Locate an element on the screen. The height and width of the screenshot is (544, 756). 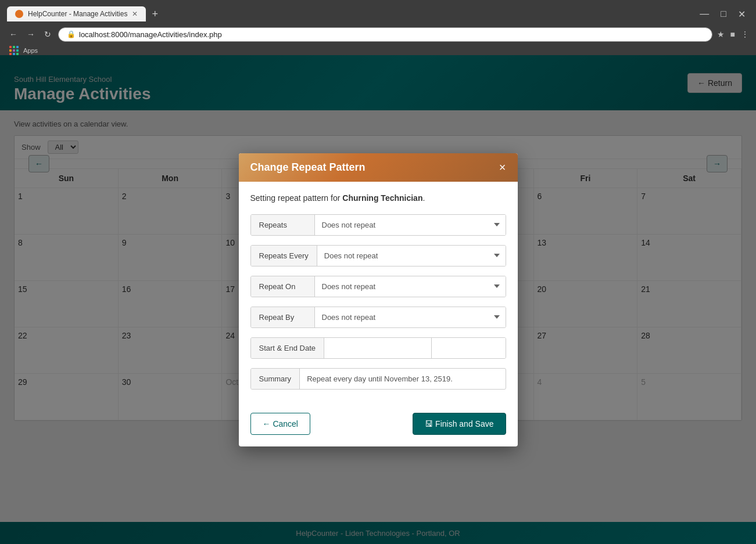
active-tab: HelpCounter - Manage Activities ✕ is located at coordinates (77, 14).